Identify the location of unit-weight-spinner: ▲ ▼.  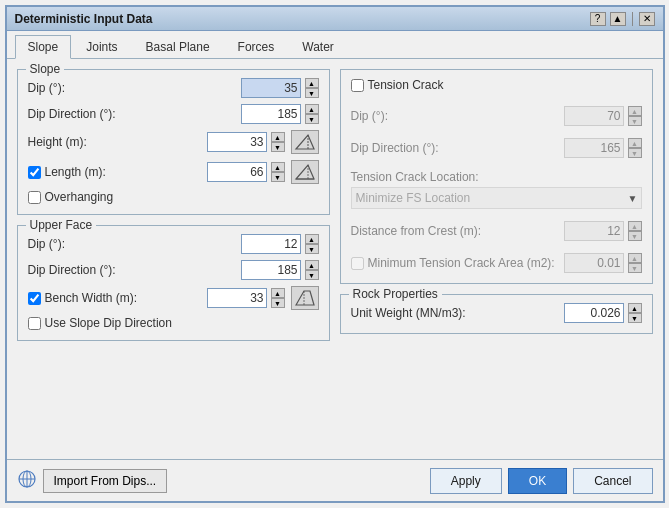
(635, 313).